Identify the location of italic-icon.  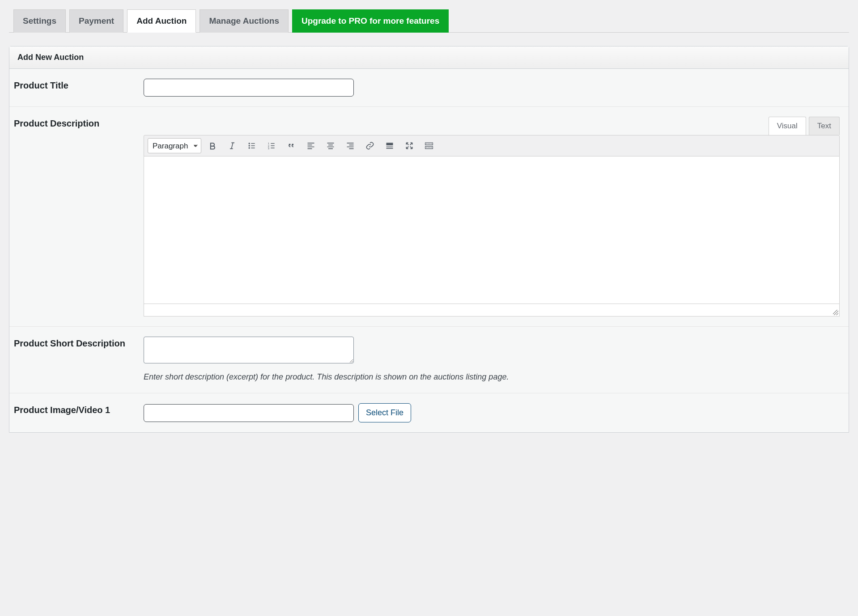
(232, 146).